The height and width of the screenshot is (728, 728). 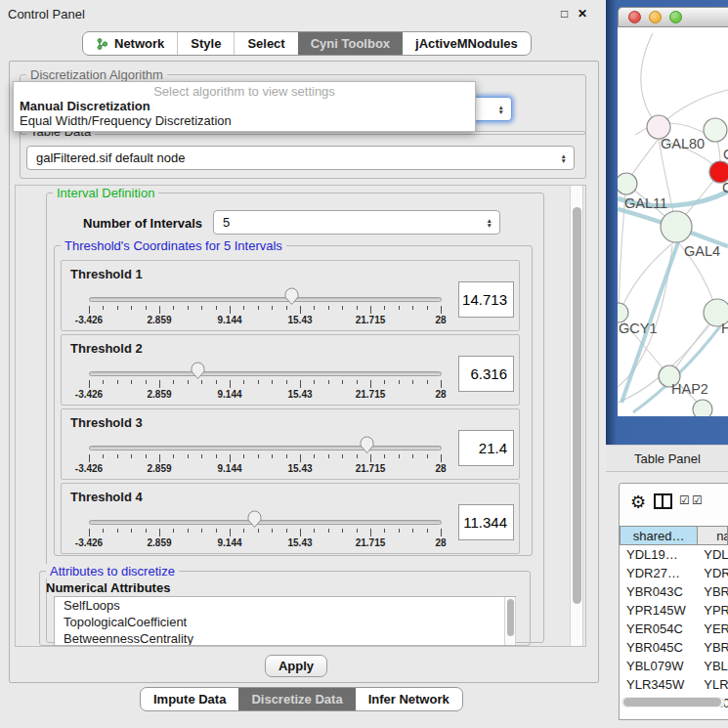 What do you see at coordinates (244, 92) in the screenshot?
I see `dropdown-hint-item: Select algorithm to view settings` at bounding box center [244, 92].